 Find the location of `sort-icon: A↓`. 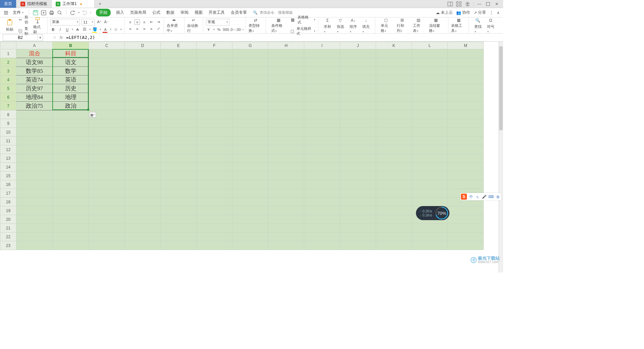

sort-icon: A↓ is located at coordinates (353, 20).